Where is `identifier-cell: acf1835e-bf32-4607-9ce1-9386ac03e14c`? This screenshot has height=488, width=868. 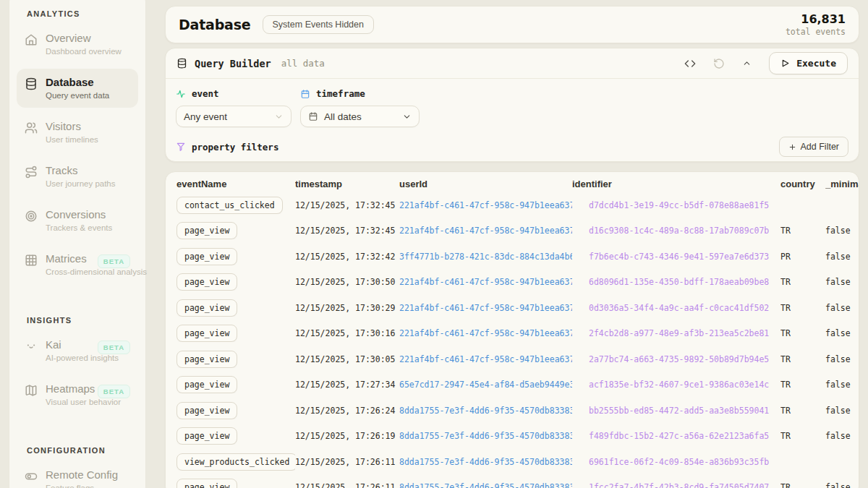
identifier-cell: acf1835e-bf32-4607-9ce1-9386ac03e14c is located at coordinates (676, 385).